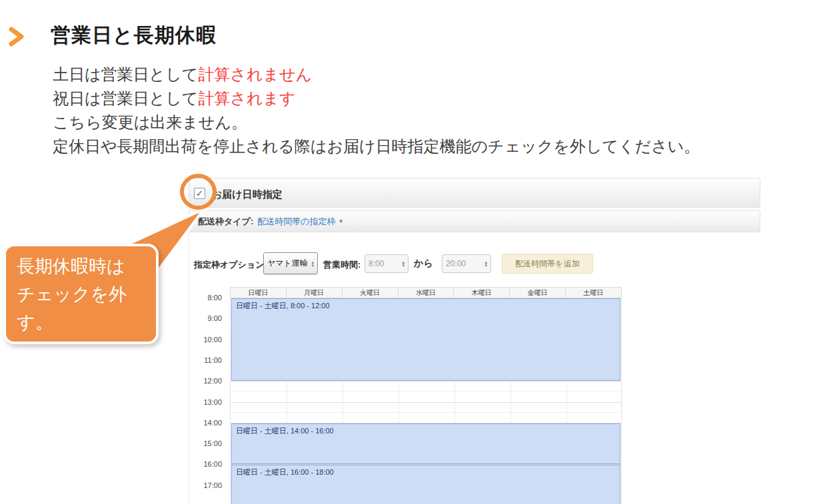 This screenshot has height=504, width=813. Describe the element at coordinates (247, 99) in the screenshot. I see `intro-line-2-red-text: 計算されます` at that location.